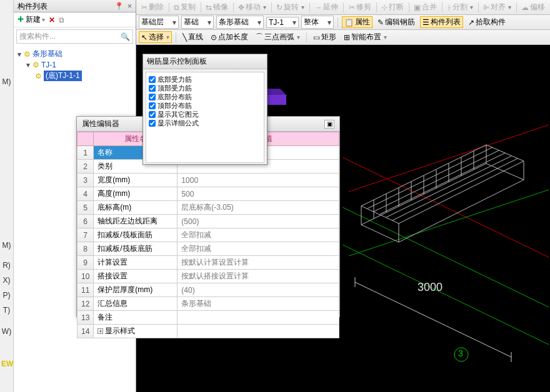 The image size is (550, 392). Describe the element at coordinates (358, 22) in the screenshot. I see `properties-button: 📋 属性` at that location.